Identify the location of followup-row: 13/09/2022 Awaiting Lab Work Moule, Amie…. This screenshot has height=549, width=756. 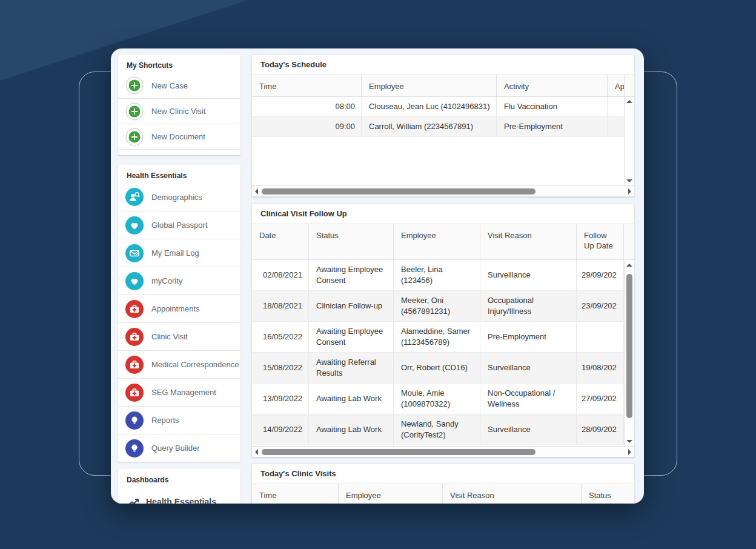
(443, 399).